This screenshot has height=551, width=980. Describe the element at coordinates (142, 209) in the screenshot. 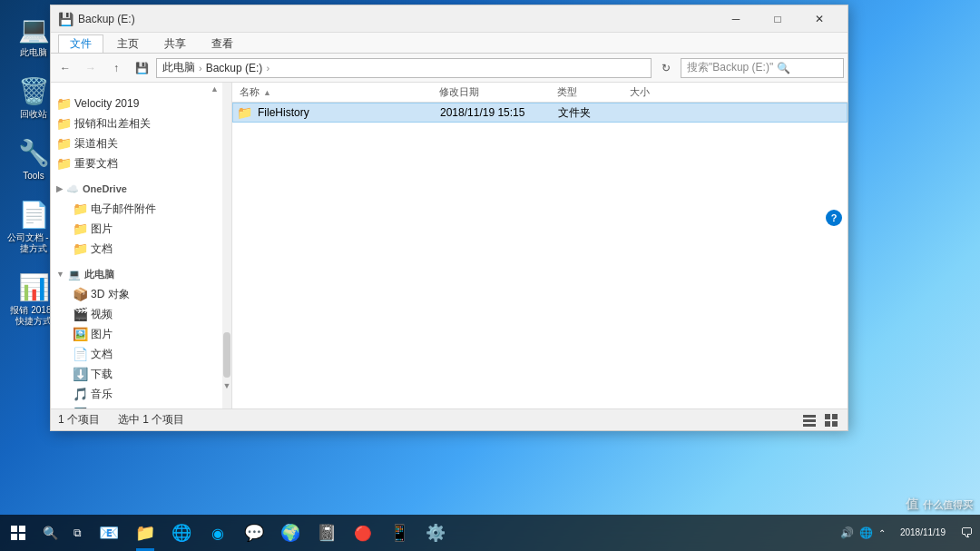

I see `nav-item-email-attach: 📁 电子邮件附件` at that location.